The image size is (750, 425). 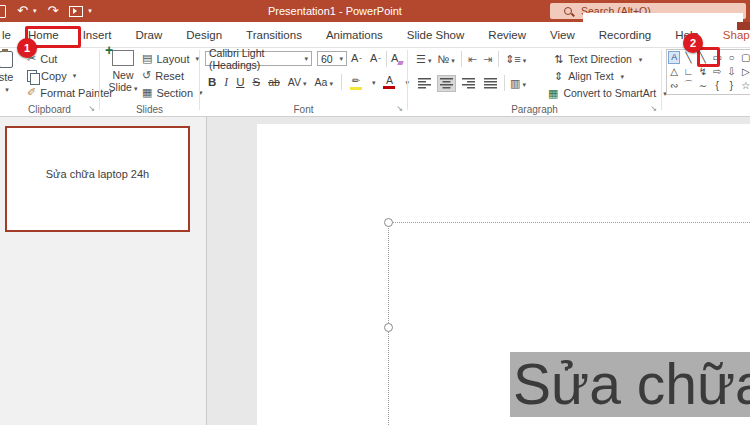 What do you see at coordinates (3, 12) in the screenshot?
I see `save-icon` at bounding box center [3, 12].